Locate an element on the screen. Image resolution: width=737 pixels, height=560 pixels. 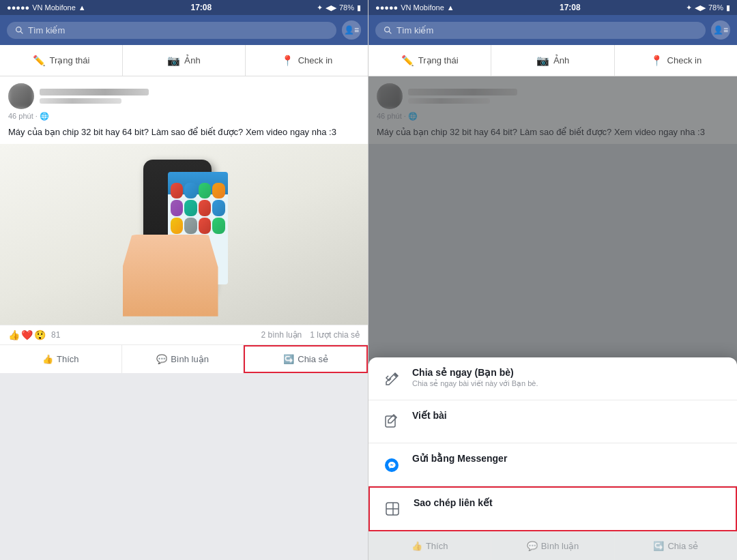
share-option-write: Viết bài is located at coordinates (553, 422).